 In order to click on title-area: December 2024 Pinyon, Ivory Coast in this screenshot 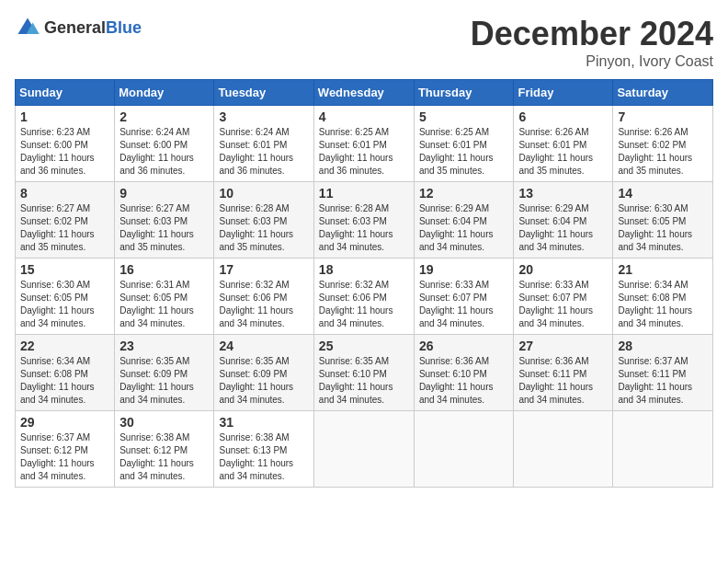, I will do `click(592, 42)`.